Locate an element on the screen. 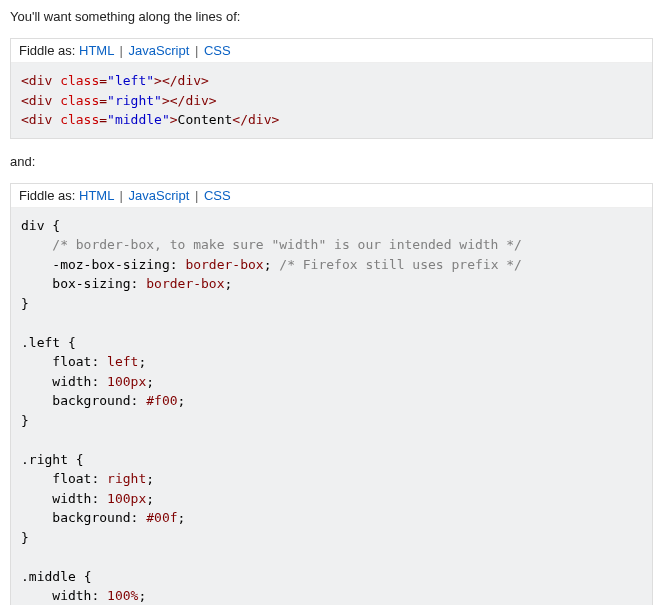 This screenshot has width=663, height=605. code-block-html: <div class="left"></div> <div class="rig… is located at coordinates (332, 100).